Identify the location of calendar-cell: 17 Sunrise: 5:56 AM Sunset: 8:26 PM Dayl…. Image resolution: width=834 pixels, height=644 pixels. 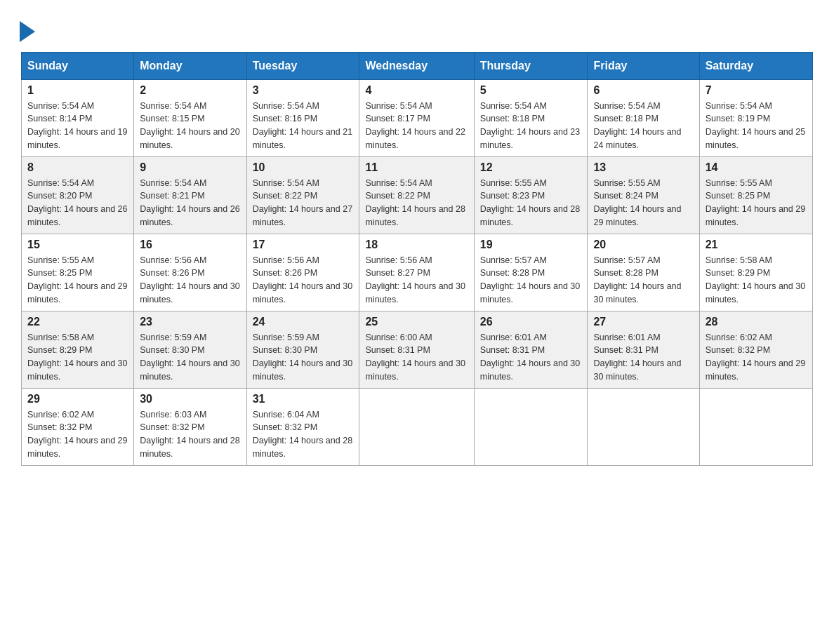
(303, 272).